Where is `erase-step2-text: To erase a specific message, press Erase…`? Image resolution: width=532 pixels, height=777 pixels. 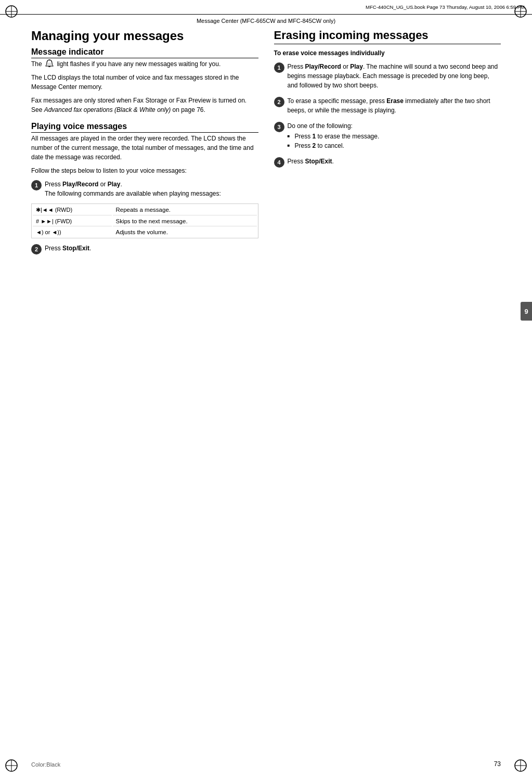
erase-step2-text: To erase a specific message, press Erase… is located at coordinates (394, 106).